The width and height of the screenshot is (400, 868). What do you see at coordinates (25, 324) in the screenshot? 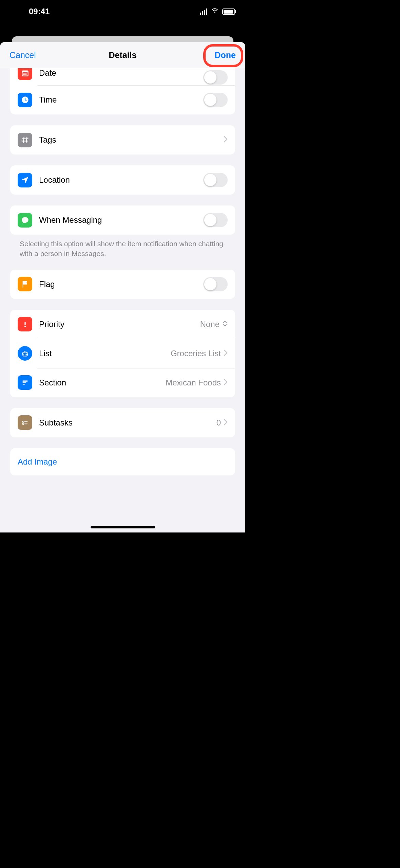
I see `exclamation-icon` at bounding box center [25, 324].